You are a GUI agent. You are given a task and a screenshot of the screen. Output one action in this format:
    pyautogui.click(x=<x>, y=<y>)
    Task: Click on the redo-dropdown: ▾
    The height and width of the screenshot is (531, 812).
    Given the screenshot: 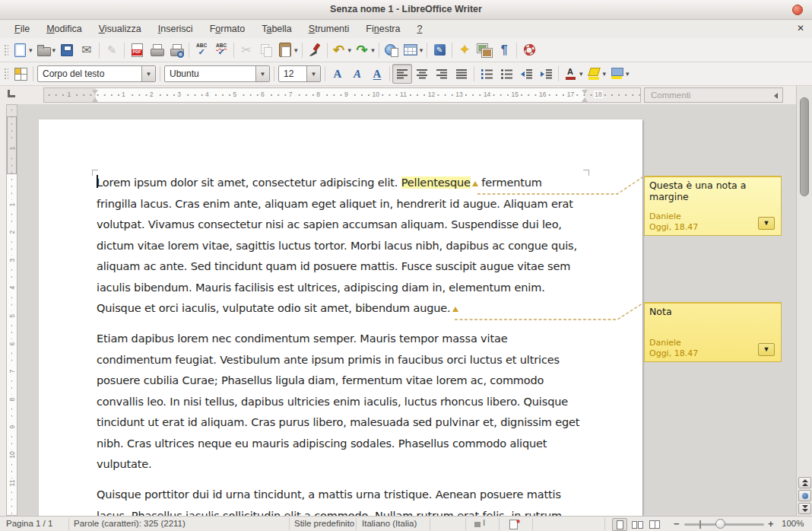 What is the action you would take?
    pyautogui.click(x=373, y=50)
    